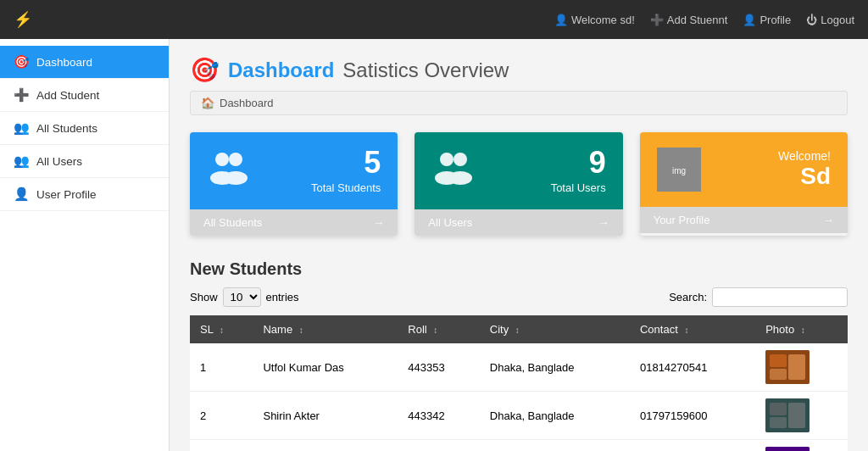 The height and width of the screenshot is (451, 868). I want to click on brand-logo: ⚡, so click(23, 19).